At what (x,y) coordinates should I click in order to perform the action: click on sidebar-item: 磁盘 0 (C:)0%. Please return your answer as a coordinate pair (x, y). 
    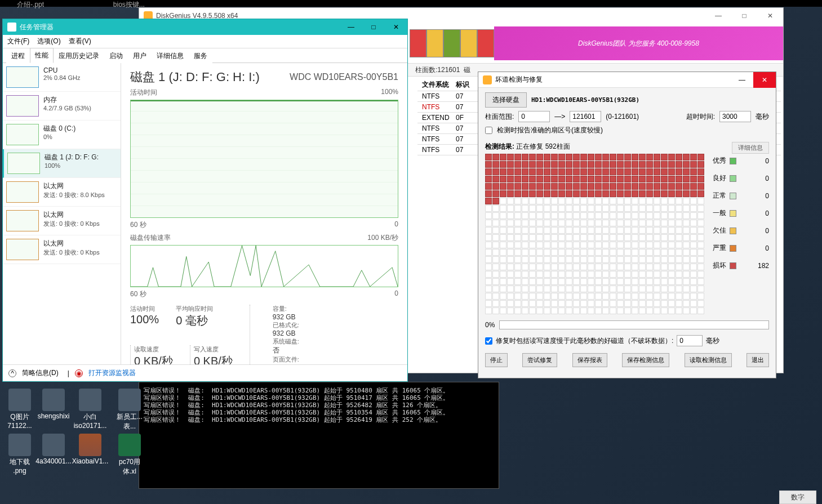
    Looking at the image, I should click on (62, 135).